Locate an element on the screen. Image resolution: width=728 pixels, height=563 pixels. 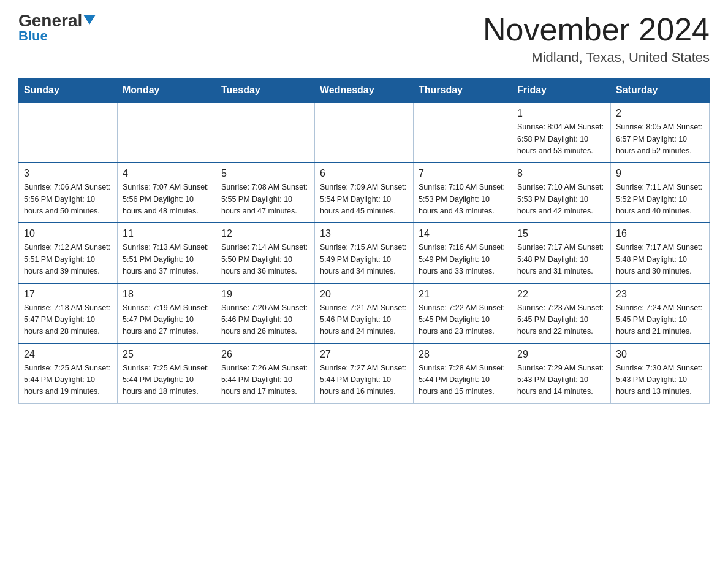
day-number: 3 is located at coordinates (68, 174).